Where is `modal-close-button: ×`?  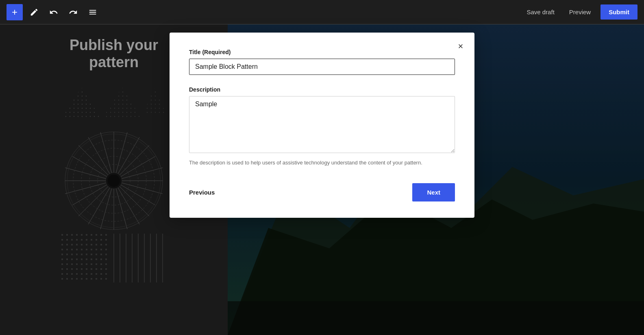
modal-close-button: × is located at coordinates (461, 46).